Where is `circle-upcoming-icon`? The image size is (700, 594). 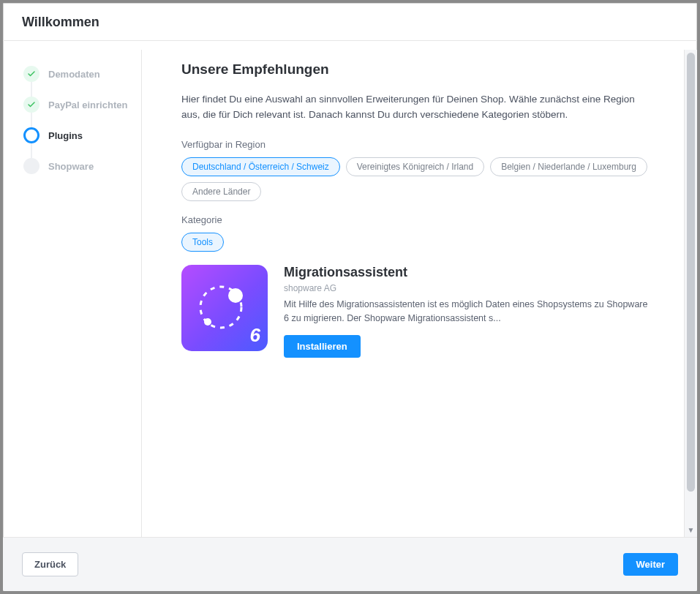
circle-upcoming-icon is located at coordinates (31, 166).